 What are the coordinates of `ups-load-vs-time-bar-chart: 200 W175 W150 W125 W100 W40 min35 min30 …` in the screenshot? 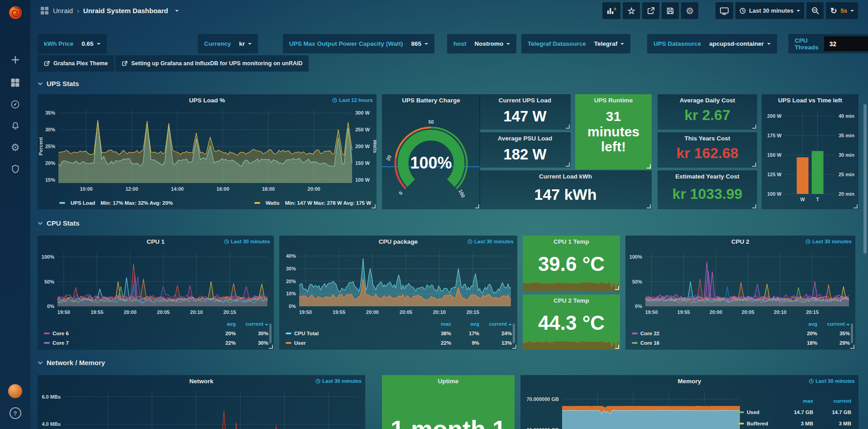 It's located at (810, 152).